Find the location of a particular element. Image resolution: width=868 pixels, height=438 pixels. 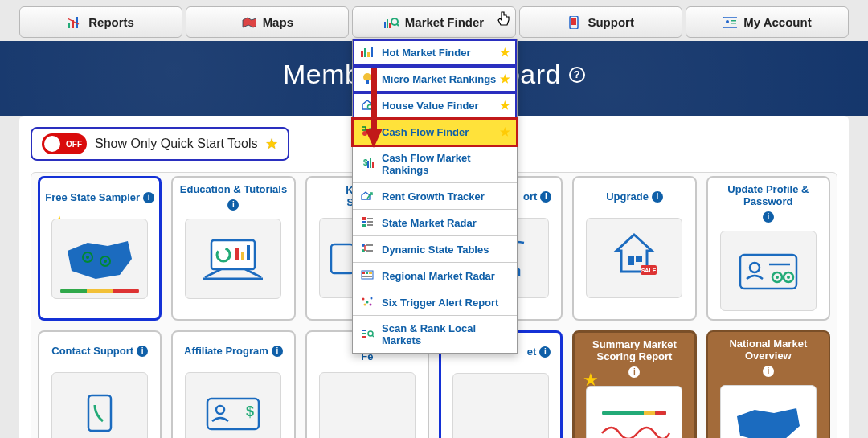

card-national-overview: National Market Overview i is located at coordinates (768, 384).